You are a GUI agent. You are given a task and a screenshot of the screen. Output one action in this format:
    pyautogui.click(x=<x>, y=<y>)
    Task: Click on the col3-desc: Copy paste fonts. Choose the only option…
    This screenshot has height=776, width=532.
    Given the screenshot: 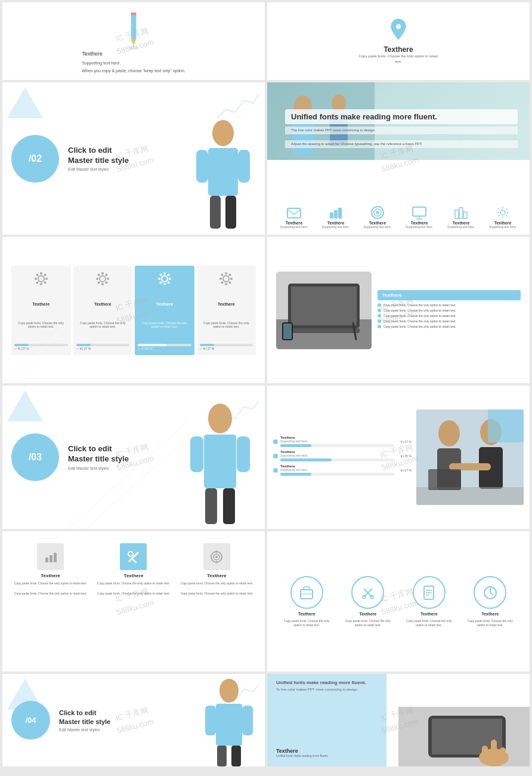 What is the action you would take?
    pyautogui.click(x=165, y=325)
    